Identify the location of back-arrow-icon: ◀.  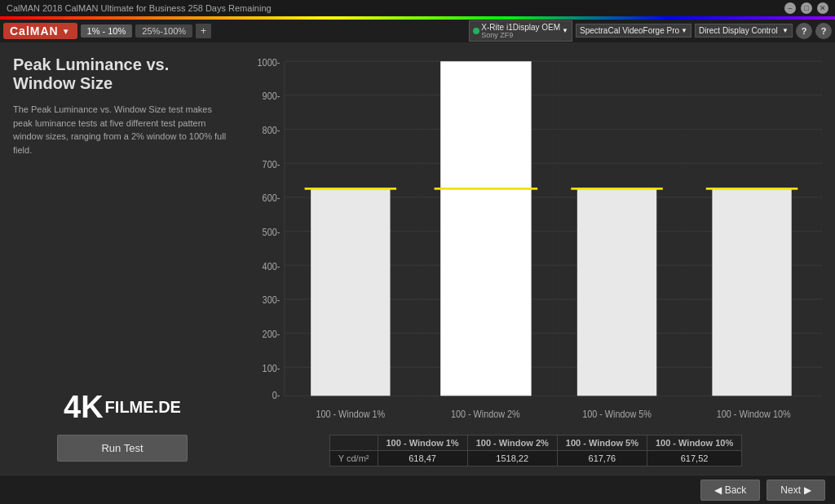
(718, 490).